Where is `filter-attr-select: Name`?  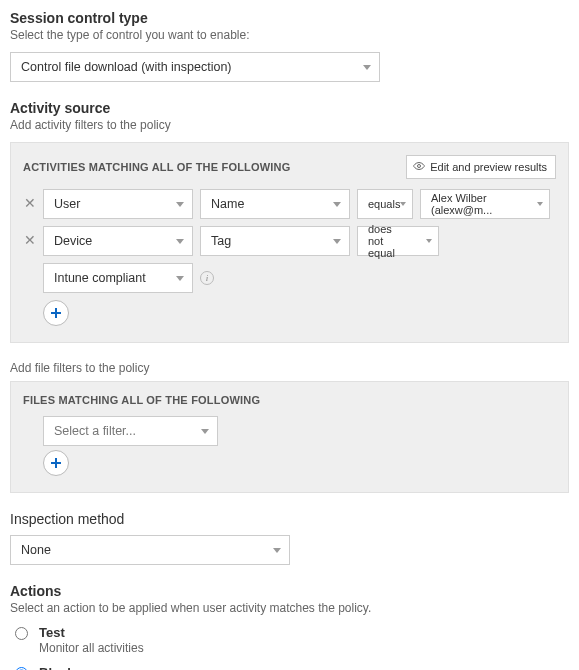 filter-attr-select: Name is located at coordinates (275, 204).